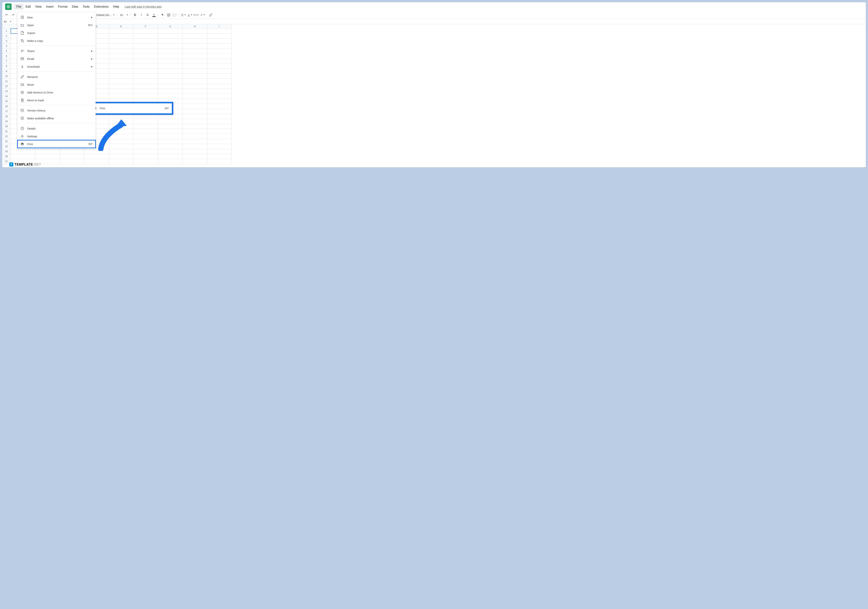 The height and width of the screenshot is (609, 868). I want to click on column-header: F, so click(146, 26).